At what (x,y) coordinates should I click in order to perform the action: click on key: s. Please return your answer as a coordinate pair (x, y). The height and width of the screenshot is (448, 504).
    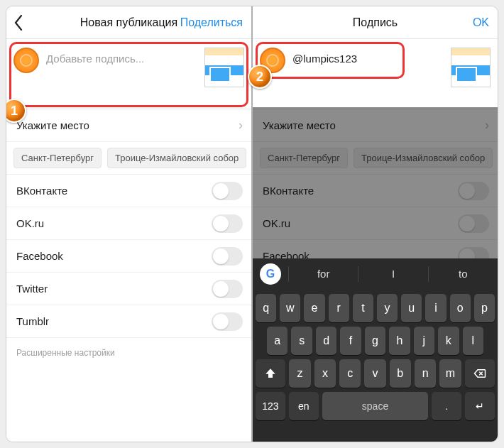
    Looking at the image, I should click on (301, 341).